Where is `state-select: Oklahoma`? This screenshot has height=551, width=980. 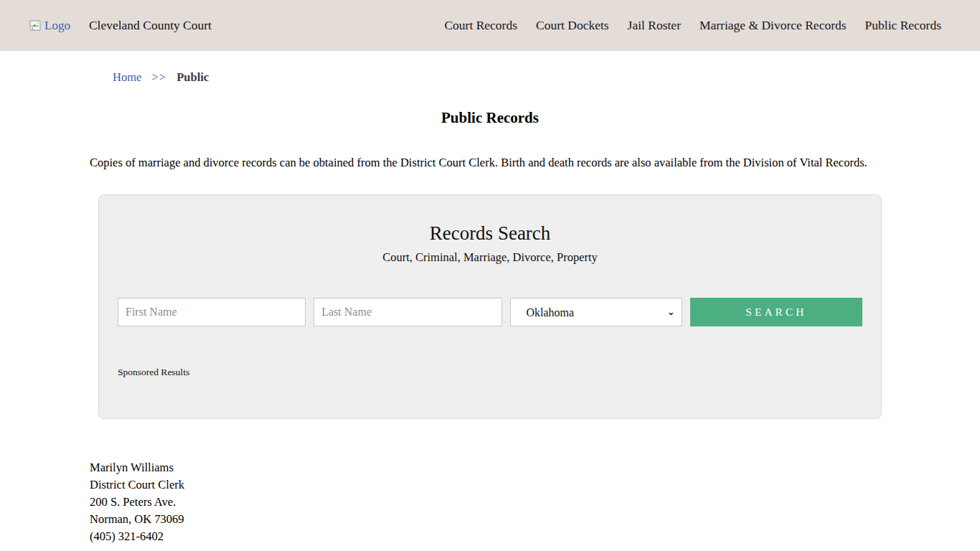 state-select: Oklahoma is located at coordinates (596, 312).